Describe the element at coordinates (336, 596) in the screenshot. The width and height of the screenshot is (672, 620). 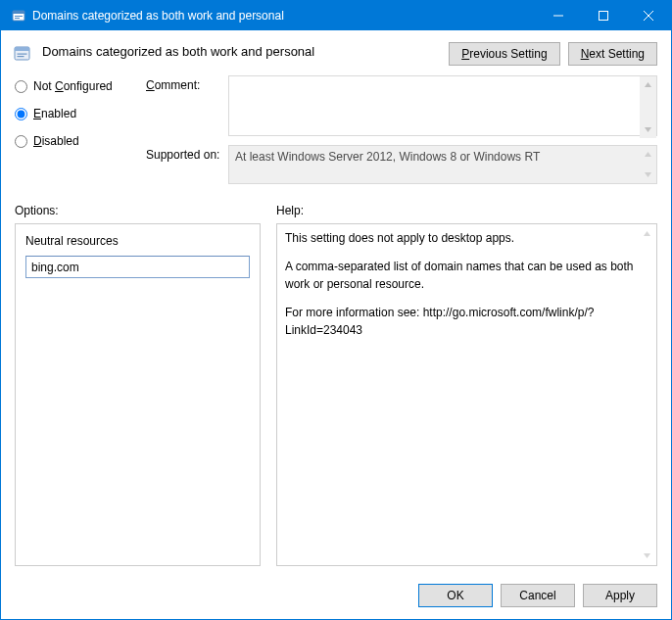
I see `dialog-footer: OK Cancel Apply` at that location.